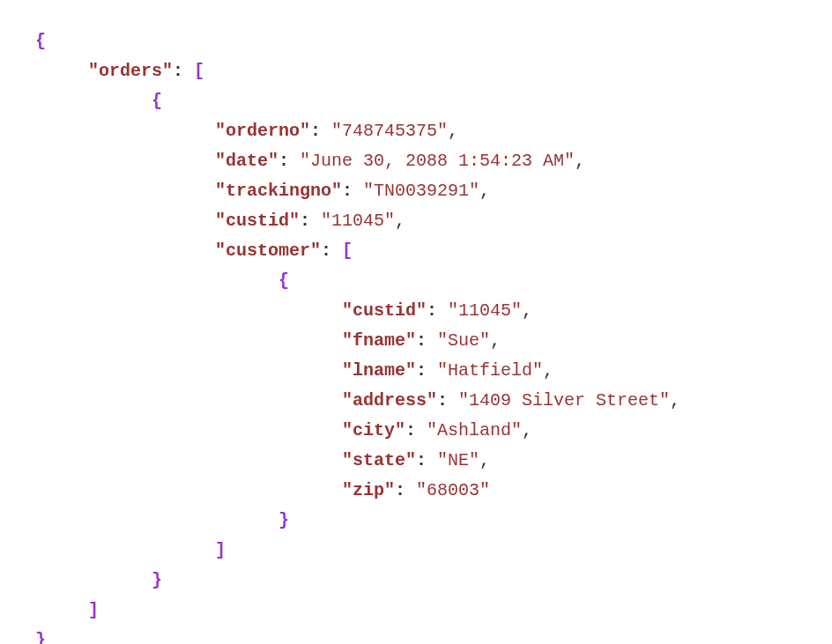 The width and height of the screenshot is (832, 644). Describe the element at coordinates (490, 370) in the screenshot. I see `json-value-lname: "Hatfield"` at that location.